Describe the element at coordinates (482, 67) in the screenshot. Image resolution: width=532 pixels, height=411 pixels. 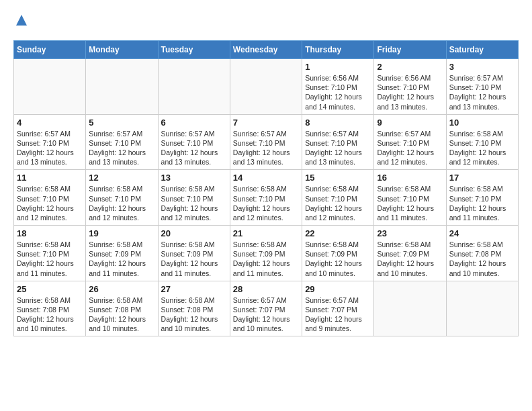
I see `day-number: 3` at that location.